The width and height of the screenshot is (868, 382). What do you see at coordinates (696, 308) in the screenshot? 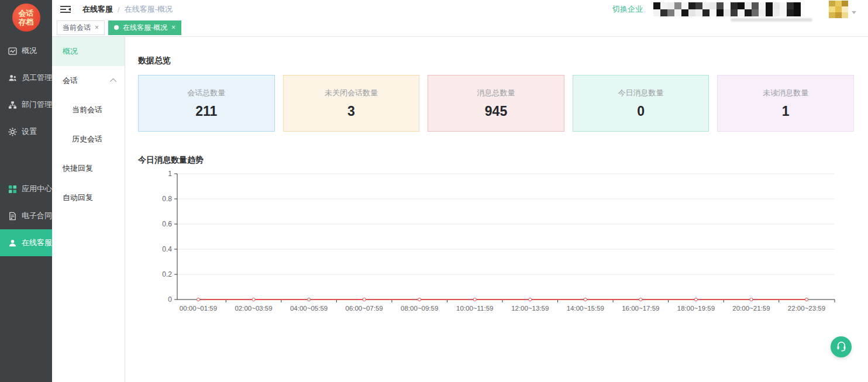
I see `svg-text: 18:00~19:59` at bounding box center [696, 308].